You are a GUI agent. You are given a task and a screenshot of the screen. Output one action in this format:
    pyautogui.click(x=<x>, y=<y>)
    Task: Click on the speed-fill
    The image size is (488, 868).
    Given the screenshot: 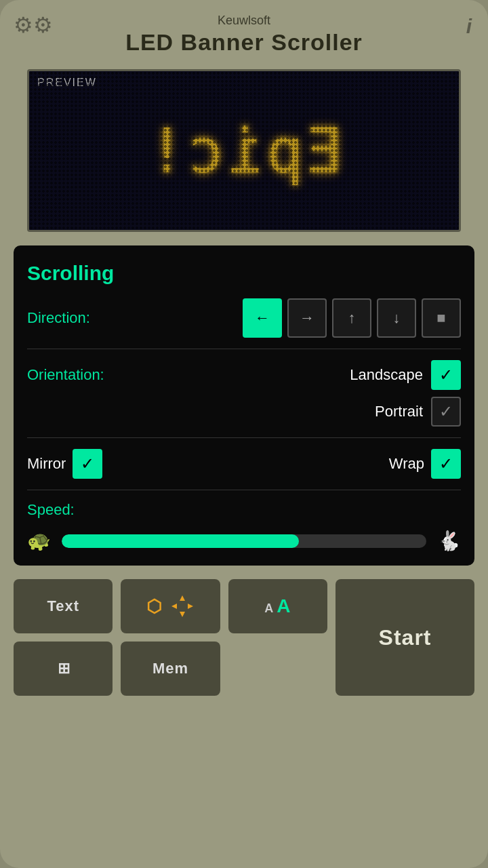 What is the action you would take?
    pyautogui.click(x=180, y=541)
    